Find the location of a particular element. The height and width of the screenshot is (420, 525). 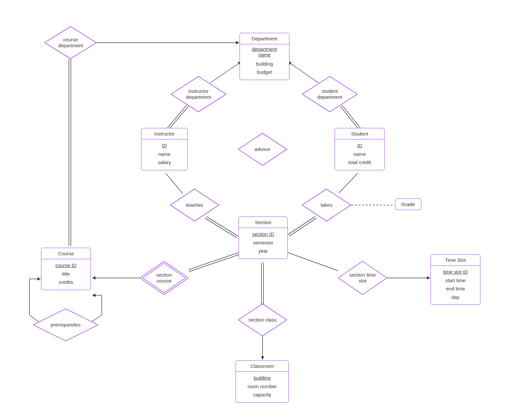

entity-attr: building is located at coordinates (264, 64).